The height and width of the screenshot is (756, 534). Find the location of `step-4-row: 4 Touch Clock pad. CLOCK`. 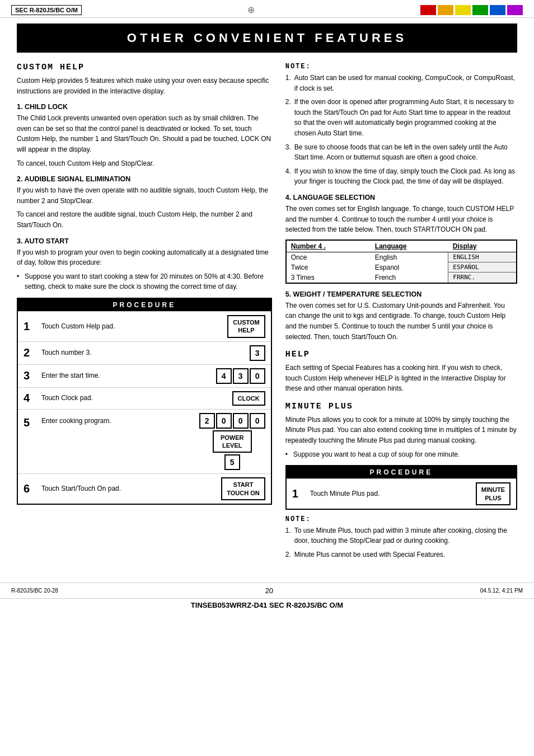

step-4-row: 4 Touch Clock pad. CLOCK is located at coordinates (144, 398).